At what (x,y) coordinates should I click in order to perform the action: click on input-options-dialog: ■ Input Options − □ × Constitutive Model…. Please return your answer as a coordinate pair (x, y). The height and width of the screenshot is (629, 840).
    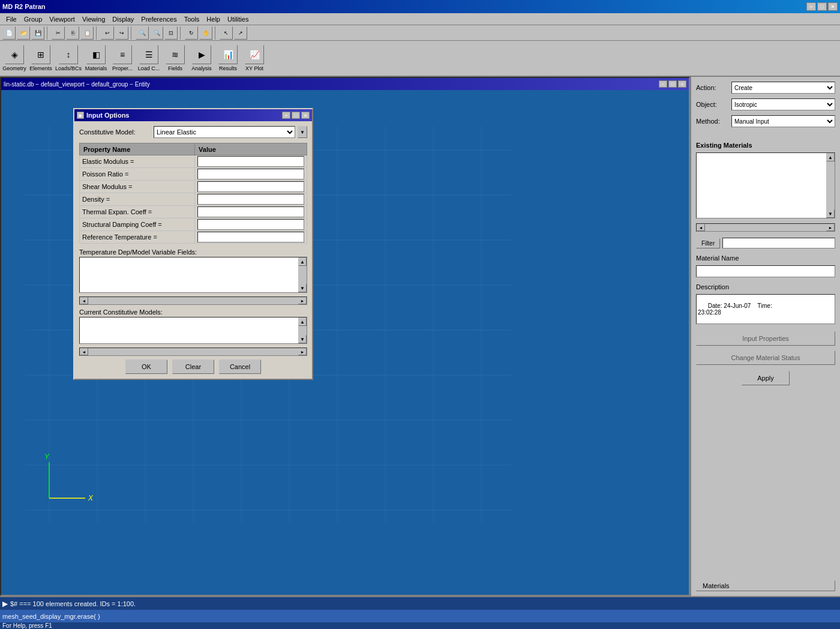
    Looking at the image, I should click on (193, 244).